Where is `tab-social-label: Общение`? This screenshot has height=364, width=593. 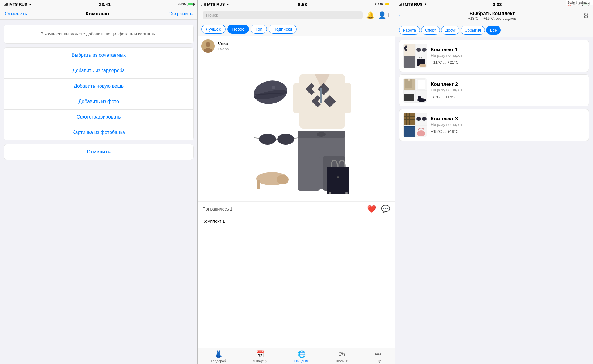
tab-social-label: Общение is located at coordinates (302, 361).